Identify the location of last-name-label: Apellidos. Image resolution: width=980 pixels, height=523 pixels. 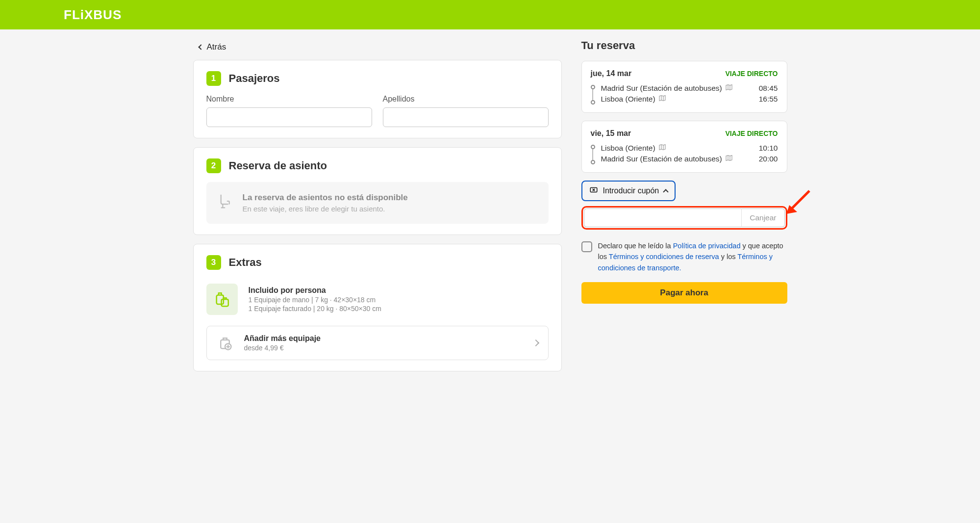
(466, 99).